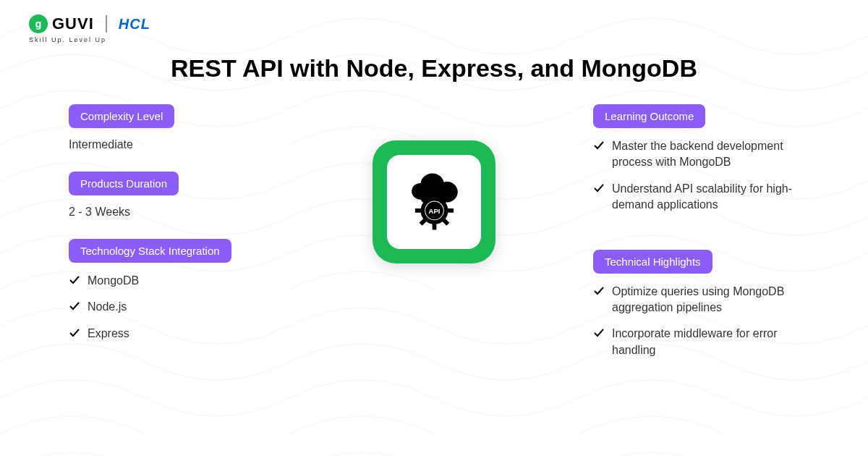 The image size is (868, 456). What do you see at coordinates (705, 176) in the screenshot?
I see `learning-outcome-list: Master the backend development process w…` at bounding box center [705, 176].